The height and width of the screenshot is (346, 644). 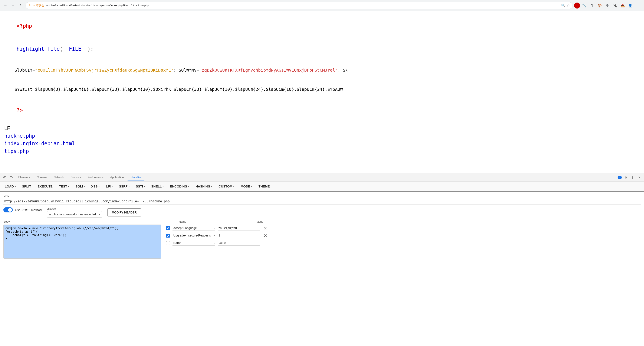 I want to click on bookmark-icon: ☆, so click(x=568, y=6).